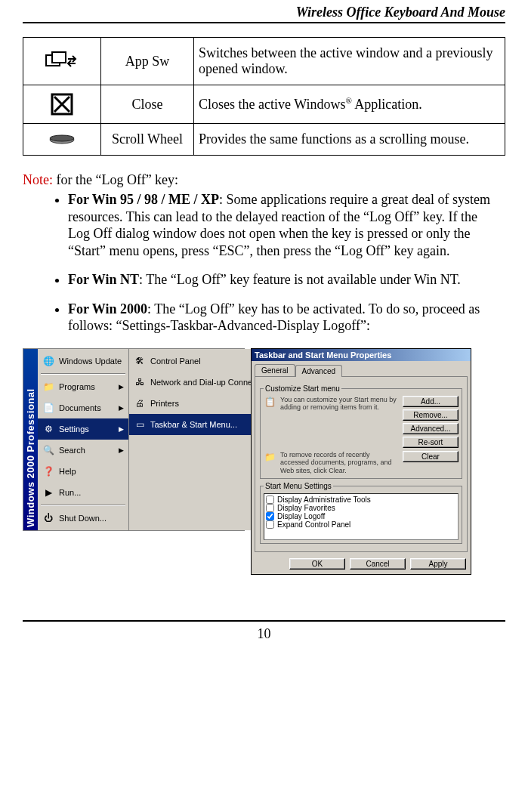 The width and height of the screenshot is (528, 812). Describe the element at coordinates (287, 317) in the screenshot. I see `list-item: For Win 2000: The “Log Off” key has to b…` at that location.